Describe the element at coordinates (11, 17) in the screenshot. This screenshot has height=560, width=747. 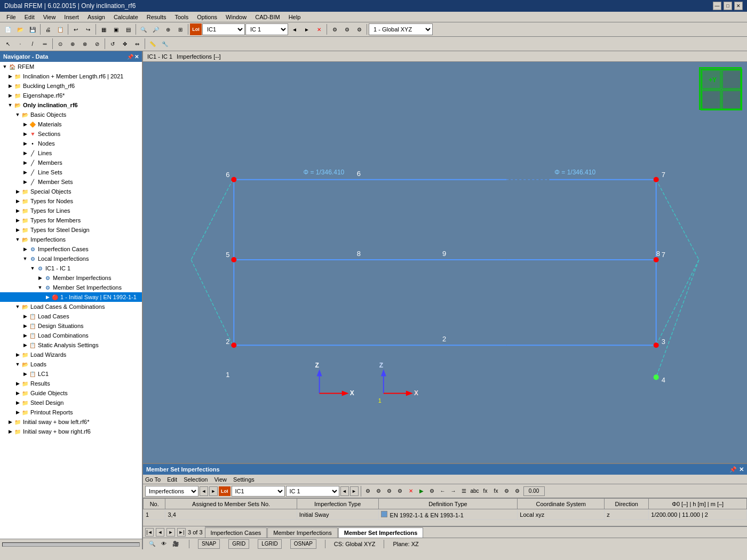
I see `menu-file: File` at that location.